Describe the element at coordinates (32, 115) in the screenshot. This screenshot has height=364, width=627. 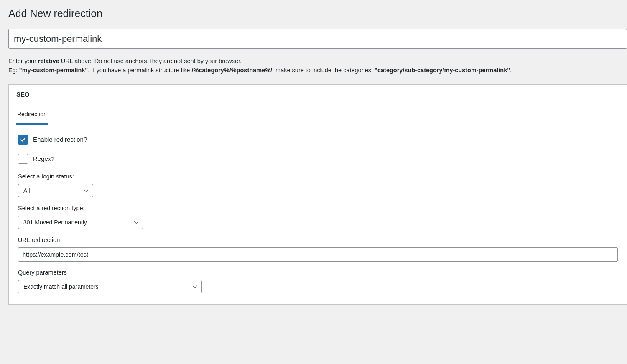
I see `tab-redirection: Redirection` at that location.